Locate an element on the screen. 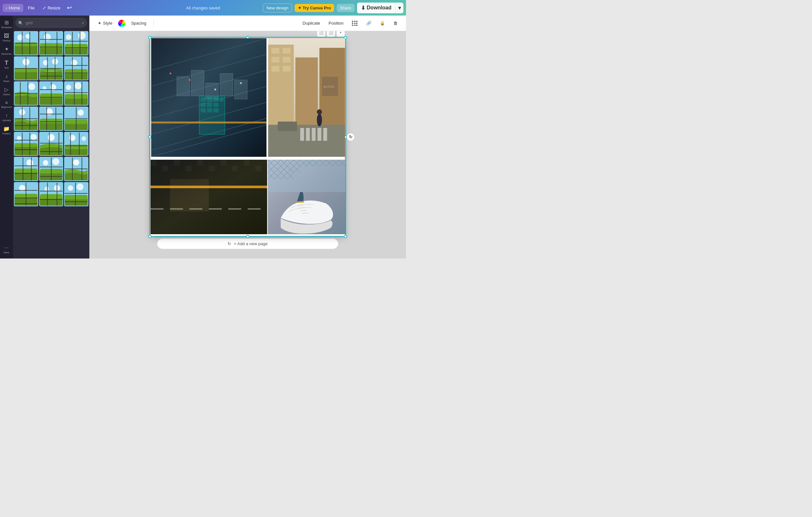 This screenshot has width=812, height=517. folders-label: Folders is located at coordinates (6, 134).